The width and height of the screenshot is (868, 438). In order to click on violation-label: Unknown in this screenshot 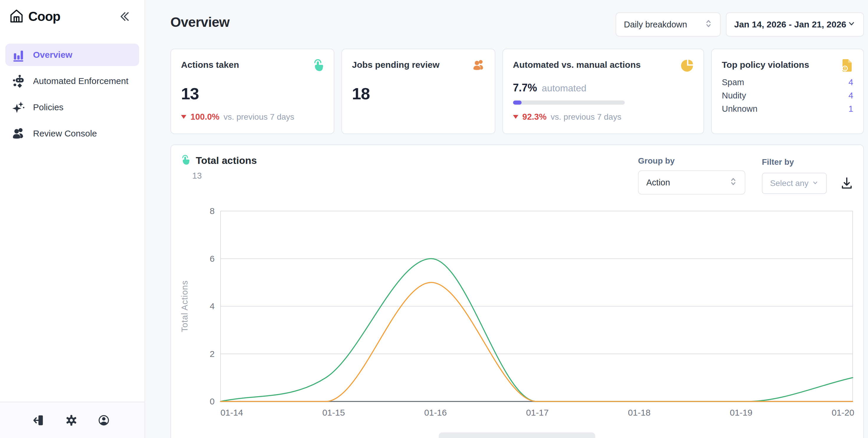, I will do `click(740, 109)`.